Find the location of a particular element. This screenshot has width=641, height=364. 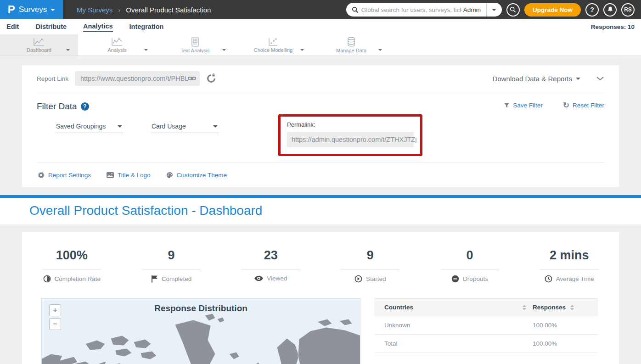

tab-dashboard: Dashboard is located at coordinates (39, 45).